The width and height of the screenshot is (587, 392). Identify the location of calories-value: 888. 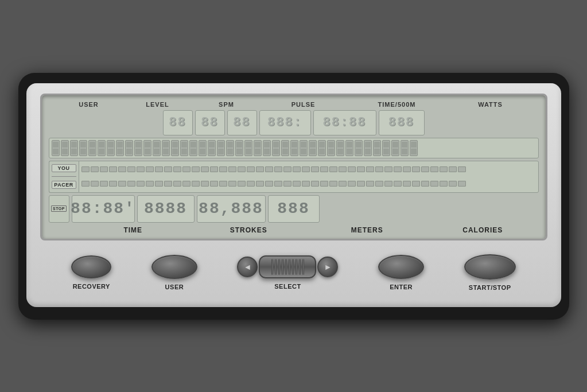
(293, 209).